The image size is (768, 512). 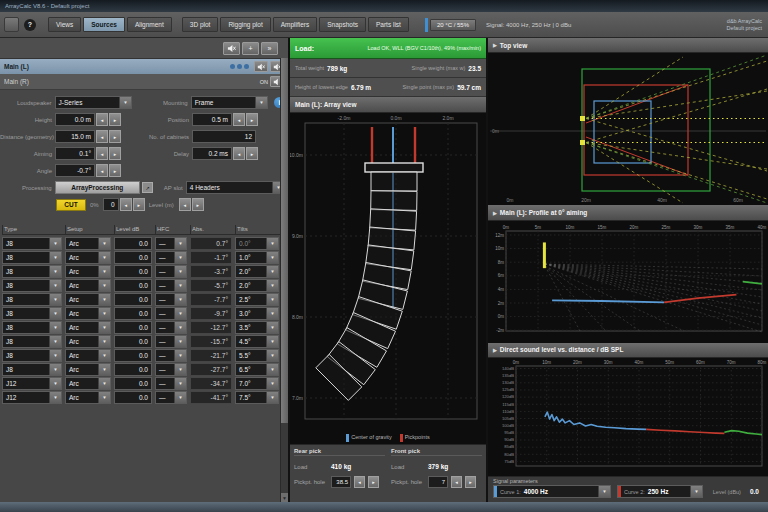 I want to click on loudspeaker-select: J-Series▼, so click(x=94, y=102).